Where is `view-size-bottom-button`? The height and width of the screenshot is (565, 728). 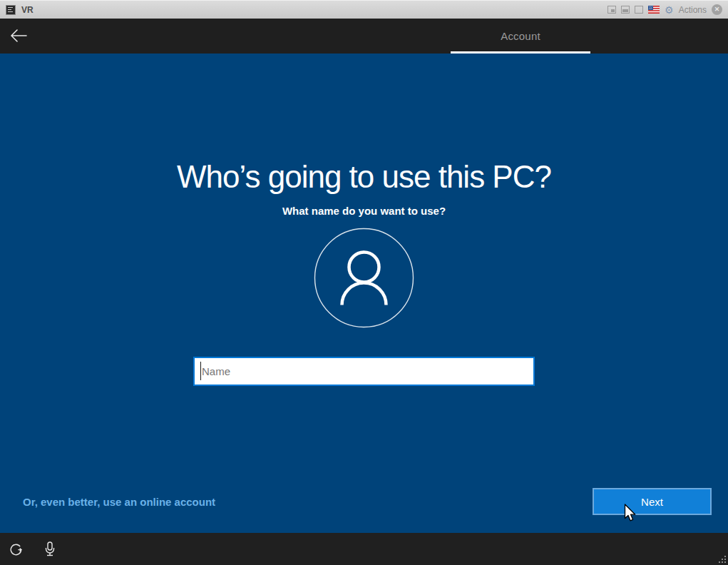 view-size-bottom-button is located at coordinates (625, 10).